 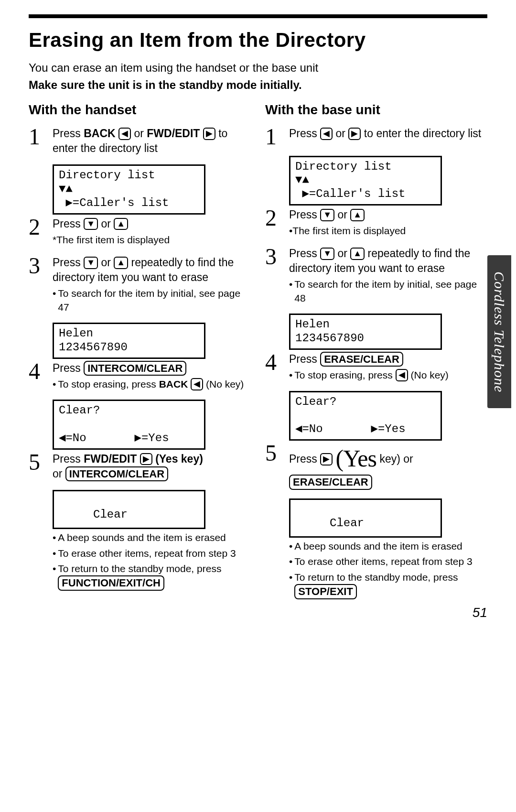 What do you see at coordinates (152, 240) in the screenshot?
I see `note: *The first item is displayed` at bounding box center [152, 240].